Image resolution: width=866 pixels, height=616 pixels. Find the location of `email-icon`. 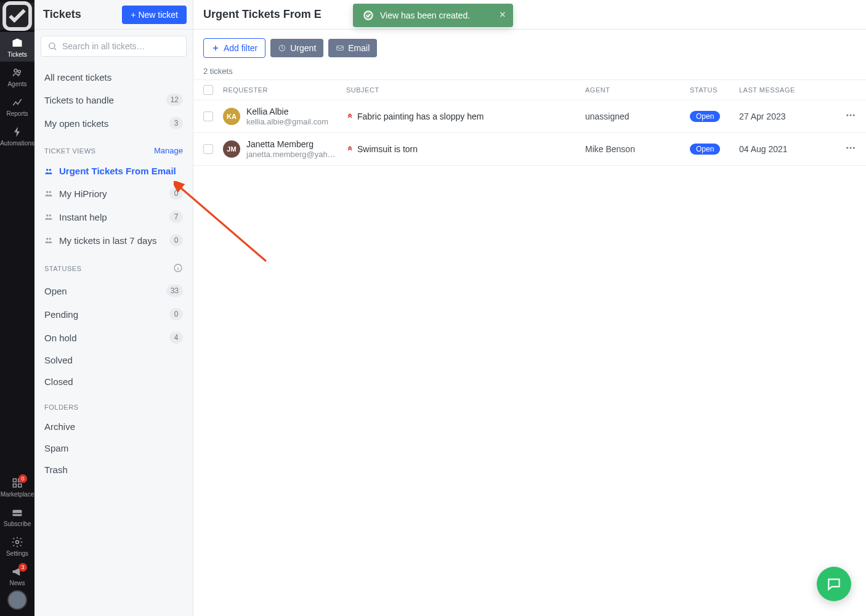

email-icon is located at coordinates (340, 48).